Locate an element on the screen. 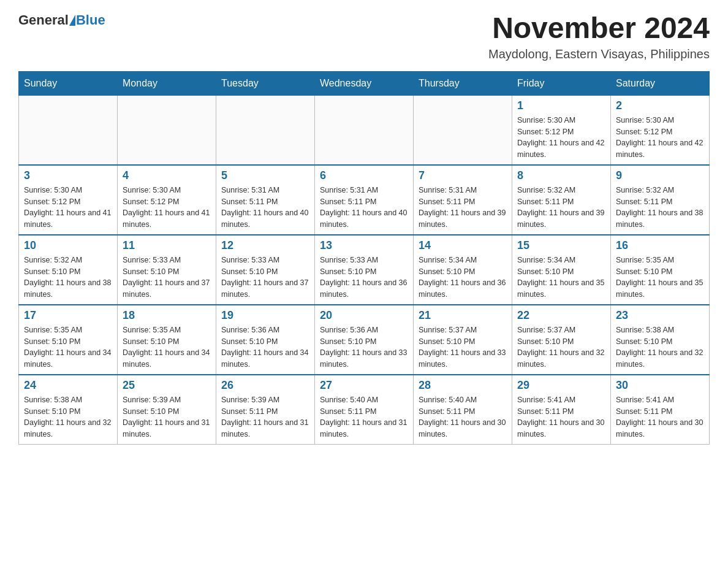 This screenshot has height=563, width=728. week-row-5: 24Sunrise: 5:38 AM Sunset: 5:10 PM Dayli… is located at coordinates (364, 410).